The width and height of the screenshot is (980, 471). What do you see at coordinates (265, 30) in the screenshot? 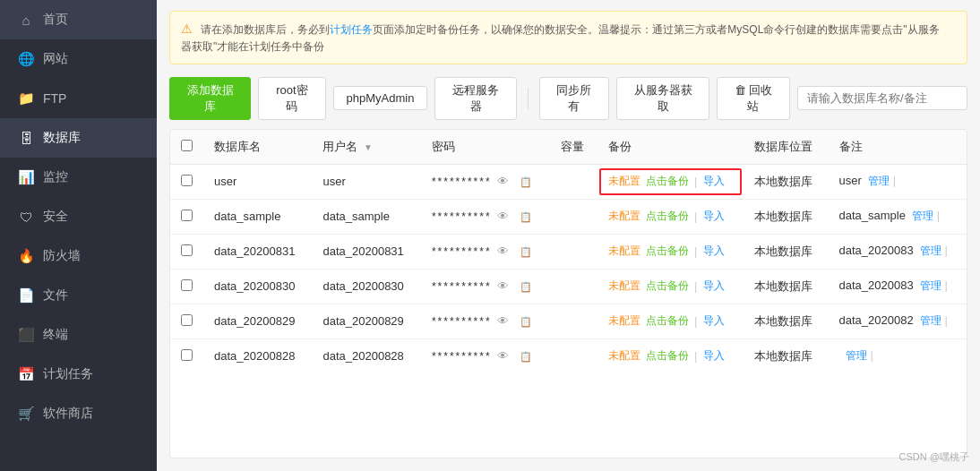
I see `alert-text1: 请在添加数据库后，务必到` at bounding box center [265, 30].